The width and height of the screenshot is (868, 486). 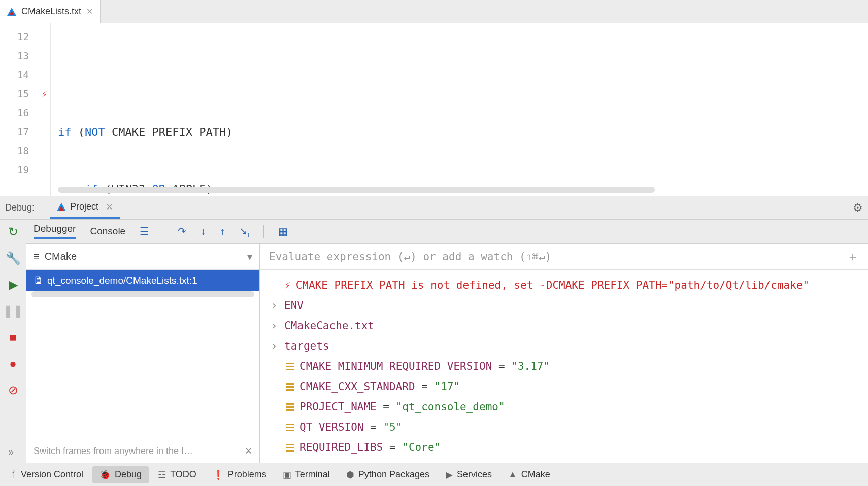 What do you see at coordinates (51, 11) in the screenshot?
I see `tab-filename: CMakeLists.txt` at bounding box center [51, 11].